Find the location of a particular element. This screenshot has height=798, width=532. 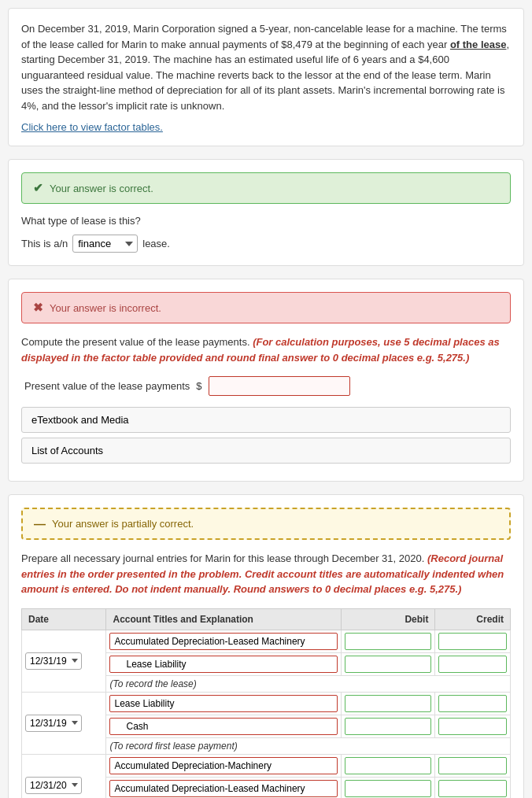

debit-cell-2b is located at coordinates (389, 726).